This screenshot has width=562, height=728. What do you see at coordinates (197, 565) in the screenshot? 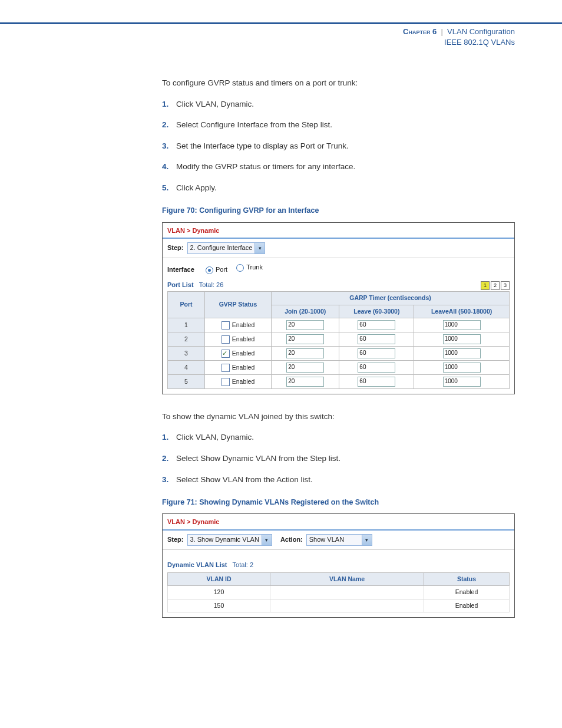
I see `dynamic-vlan-list-title: Dynamic VLAN List` at bounding box center [197, 565].